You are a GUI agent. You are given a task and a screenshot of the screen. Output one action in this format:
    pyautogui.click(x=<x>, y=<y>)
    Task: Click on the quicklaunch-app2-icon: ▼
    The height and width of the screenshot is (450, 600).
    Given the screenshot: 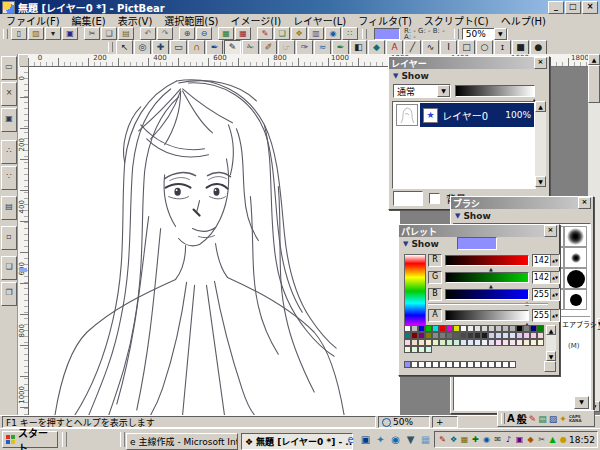 What is the action you would take?
    pyautogui.click(x=410, y=440)
    